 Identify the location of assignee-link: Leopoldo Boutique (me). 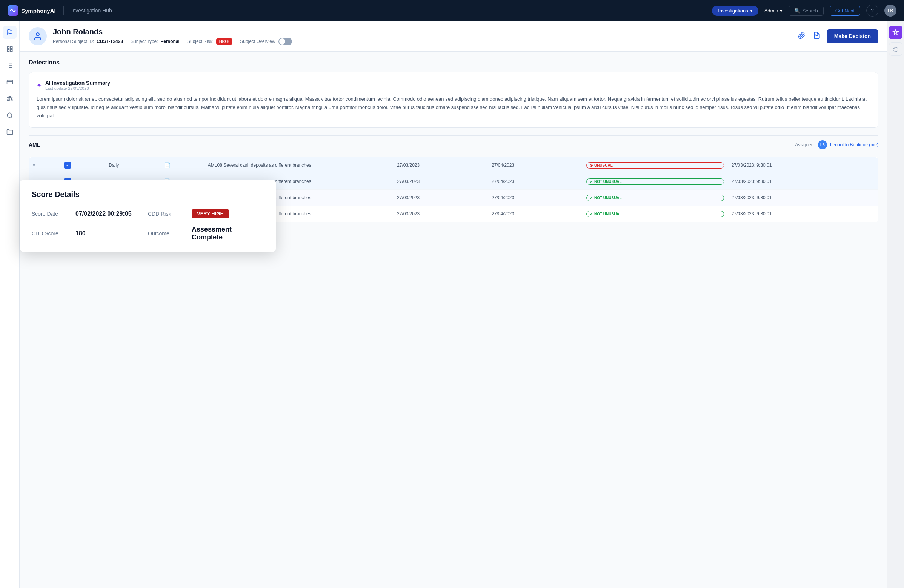
(854, 145).